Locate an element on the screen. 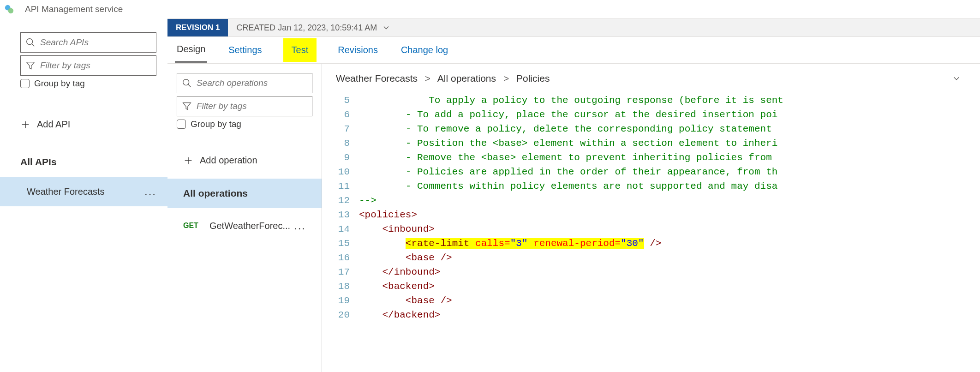  breadcrumb: Weather Forecasts > All operations > Pol… is located at coordinates (658, 78).